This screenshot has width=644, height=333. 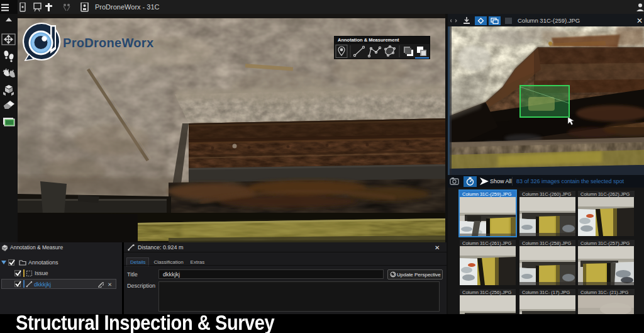 I want to click on svg-text: Column 31C-(257).JPG, so click(x=605, y=243).